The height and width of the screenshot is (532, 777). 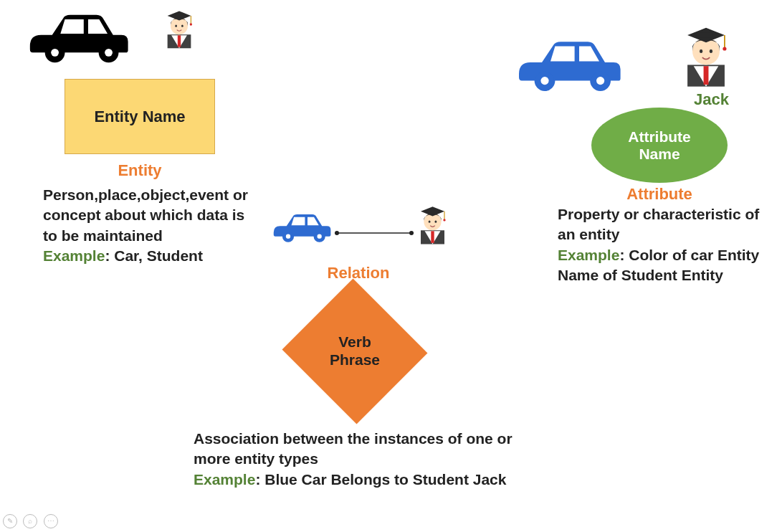 I want to click on entity-shape-label: Entity Name, so click(x=139, y=117).